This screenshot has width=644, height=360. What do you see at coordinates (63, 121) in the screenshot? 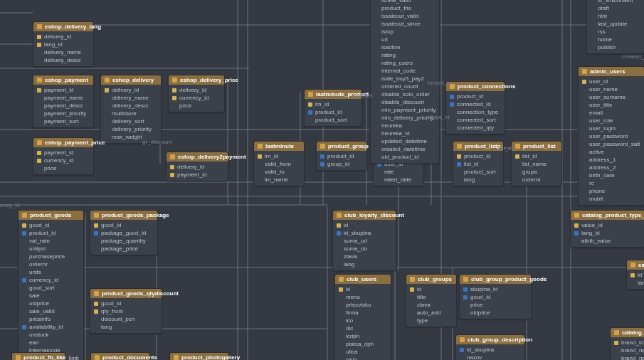
I see `column: payment_sort` at bounding box center [63, 121].